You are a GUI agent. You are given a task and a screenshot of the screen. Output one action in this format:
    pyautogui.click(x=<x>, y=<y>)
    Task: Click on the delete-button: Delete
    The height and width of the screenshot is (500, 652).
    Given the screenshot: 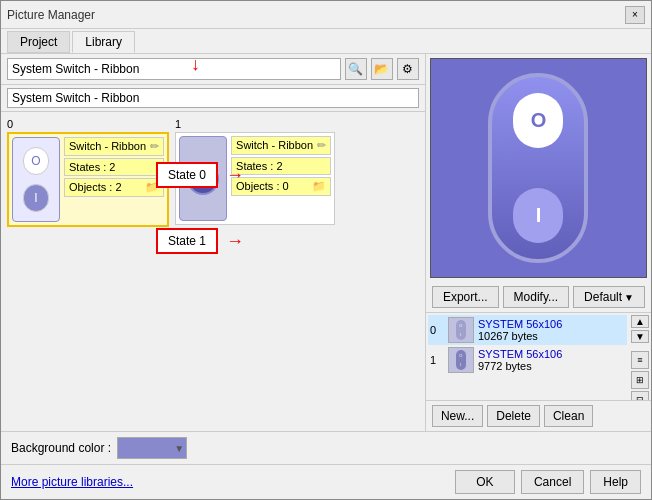 What is the action you would take?
    pyautogui.click(x=514, y=416)
    